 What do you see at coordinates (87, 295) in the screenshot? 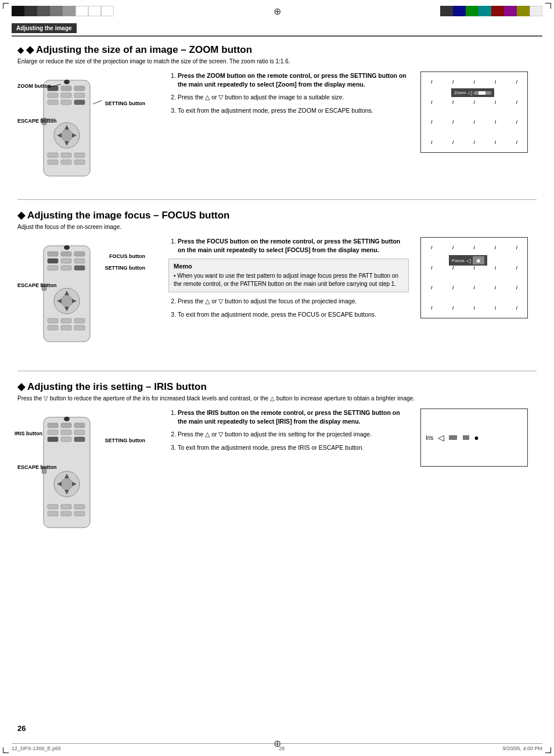
I see `focus-diagram-area: FOCUS button ESCAPE button SETTING butto…` at bounding box center [87, 295].